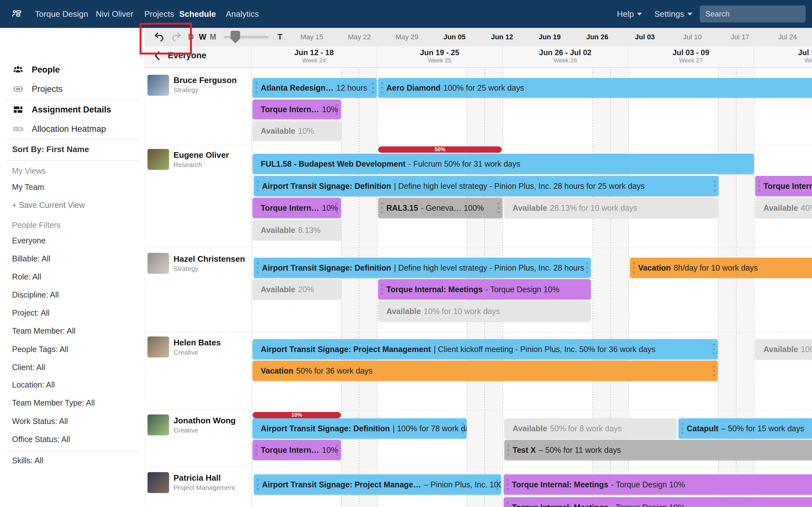  Describe the element at coordinates (59, 129) in the screenshot. I see `sidebar-item-allocation-heatmap: Allocation Heatmap` at that location.